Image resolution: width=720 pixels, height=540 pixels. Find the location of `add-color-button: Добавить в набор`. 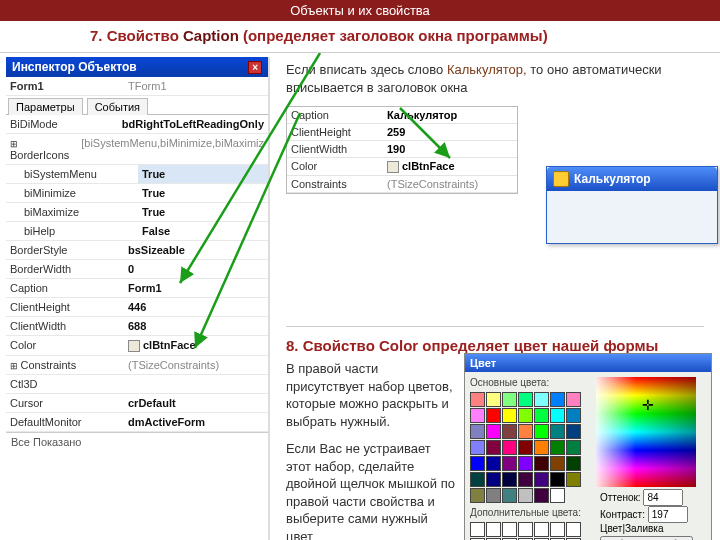

add-color-button: Добавить в набор is located at coordinates (646, 538).